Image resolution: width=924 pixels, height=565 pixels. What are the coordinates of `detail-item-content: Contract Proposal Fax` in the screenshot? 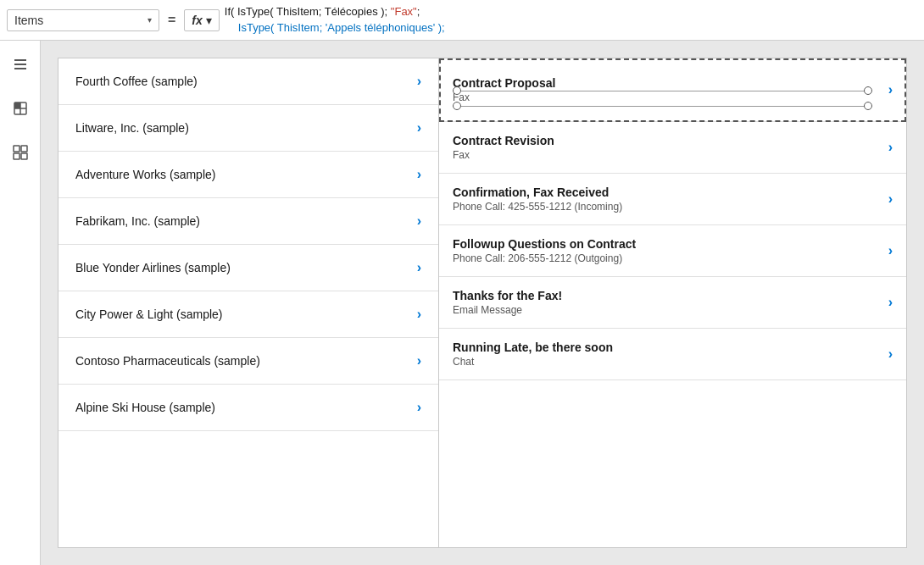 It's located at (671, 90).